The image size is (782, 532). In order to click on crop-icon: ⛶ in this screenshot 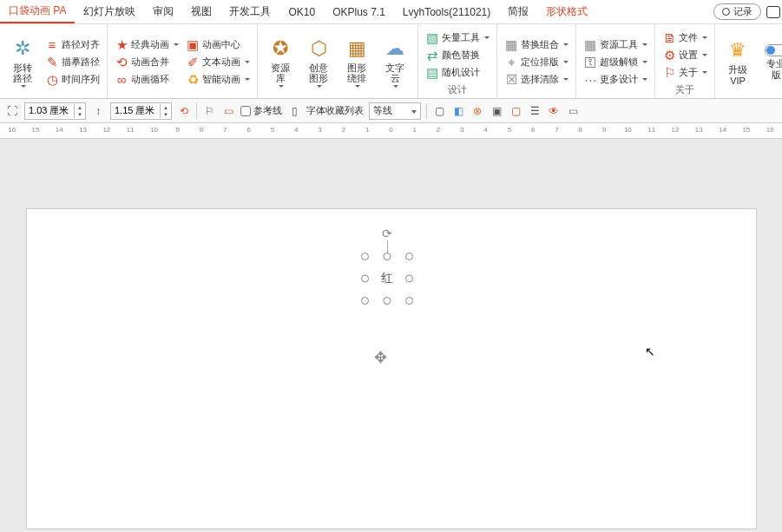, I will do `click(12, 111)`.